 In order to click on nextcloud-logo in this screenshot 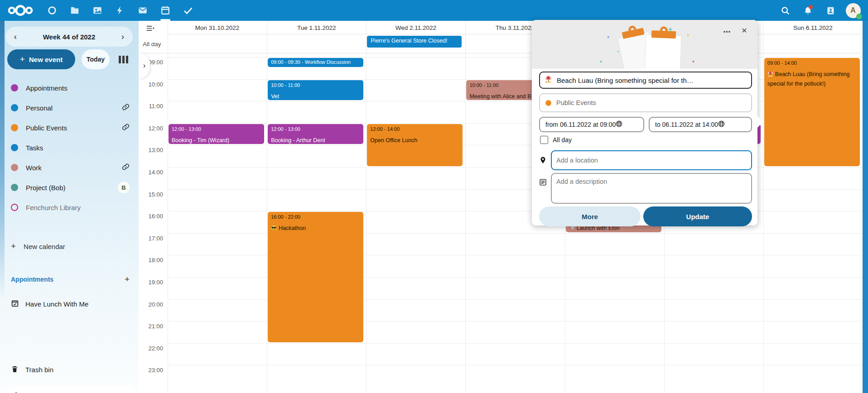, I will do `click(20, 10)`.